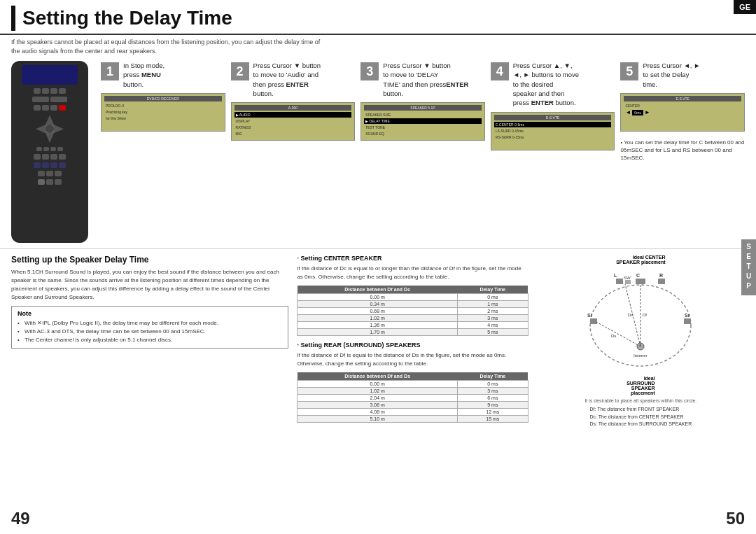 The image size is (756, 534). Describe the element at coordinates (378, 405) in the screenshot. I see `table-cell: 3.06 m` at that location.